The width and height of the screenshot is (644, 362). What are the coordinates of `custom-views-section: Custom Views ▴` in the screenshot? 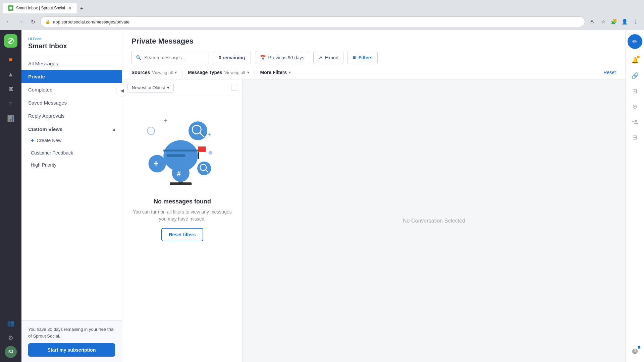 It's located at (72, 128).